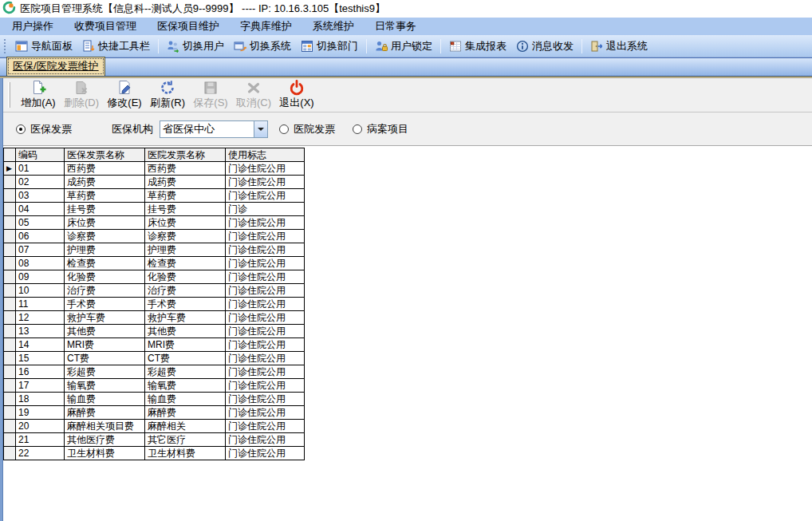  I want to click on cell: 22, so click(40, 453).